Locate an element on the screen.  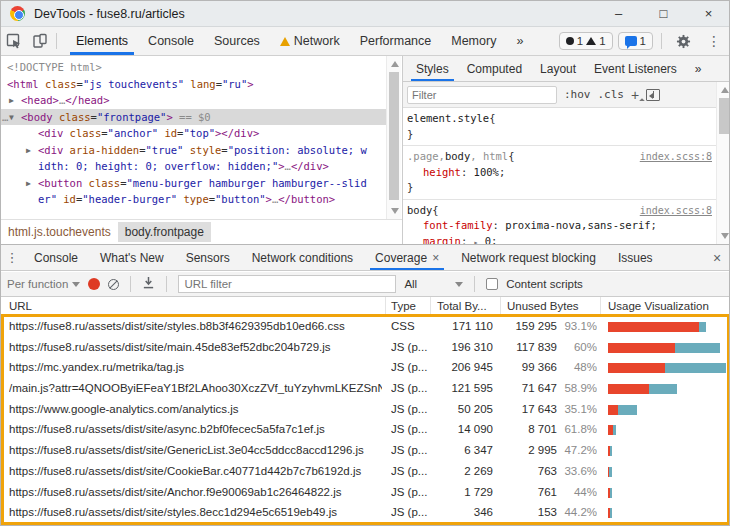
styles-tab-item: » is located at coordinates (698, 68).